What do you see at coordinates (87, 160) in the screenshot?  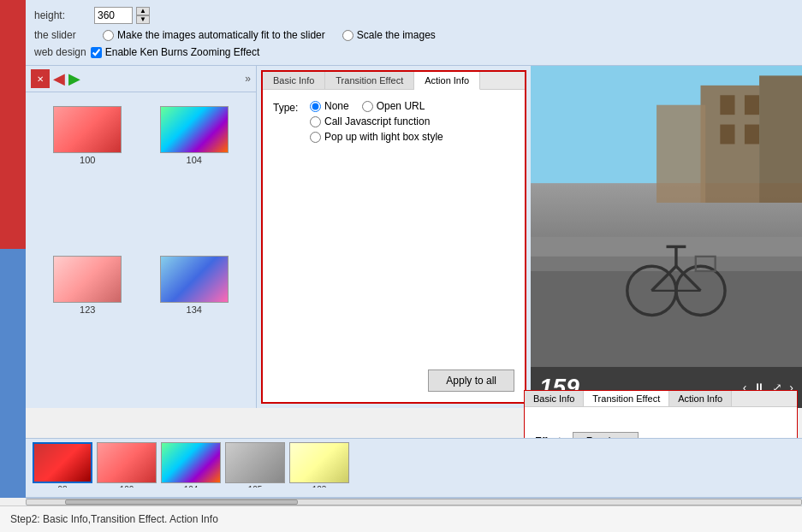 I see `thumb-label-100: 100` at bounding box center [87, 160].